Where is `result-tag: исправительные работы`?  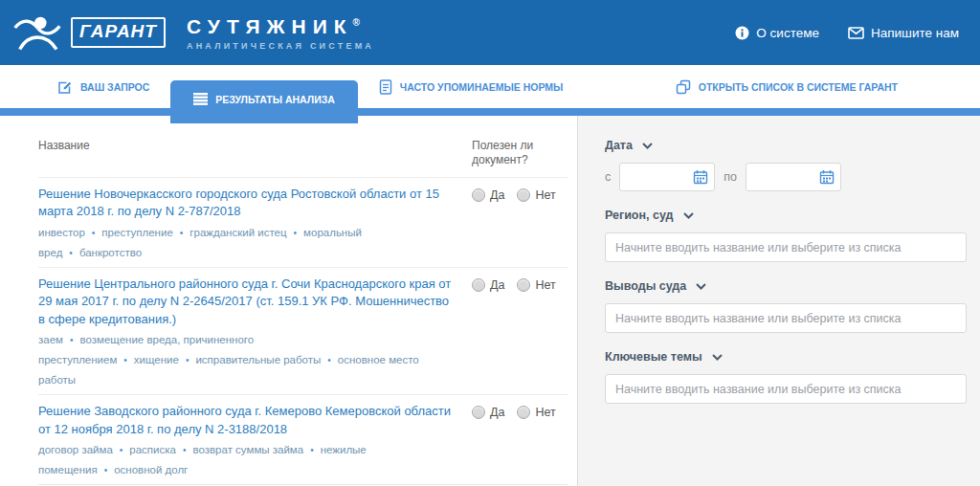
result-tag: исправительные работы is located at coordinates (258, 360).